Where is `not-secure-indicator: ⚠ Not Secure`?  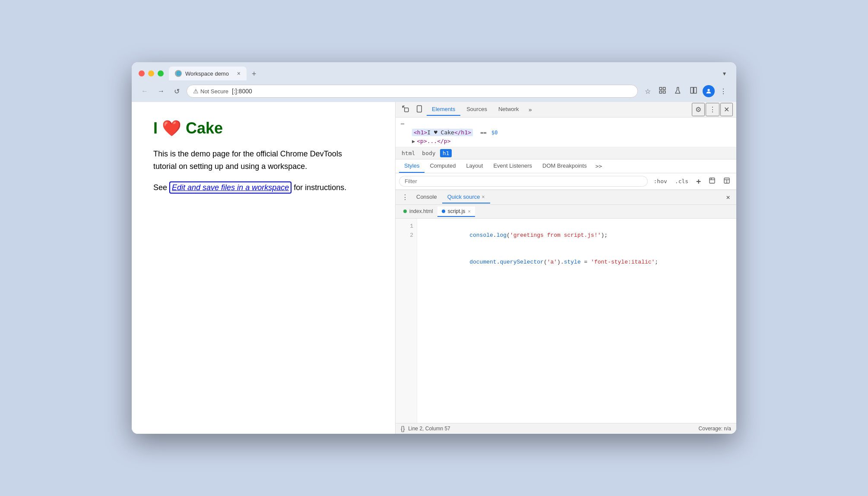 not-secure-indicator: ⚠ Not Secure is located at coordinates (211, 91).